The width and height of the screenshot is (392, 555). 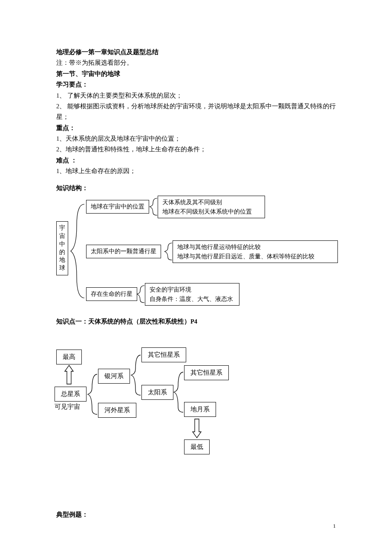 I want to click on mid-box-2: 太阳系中的一颗普通行星, so click(x=124, y=251).